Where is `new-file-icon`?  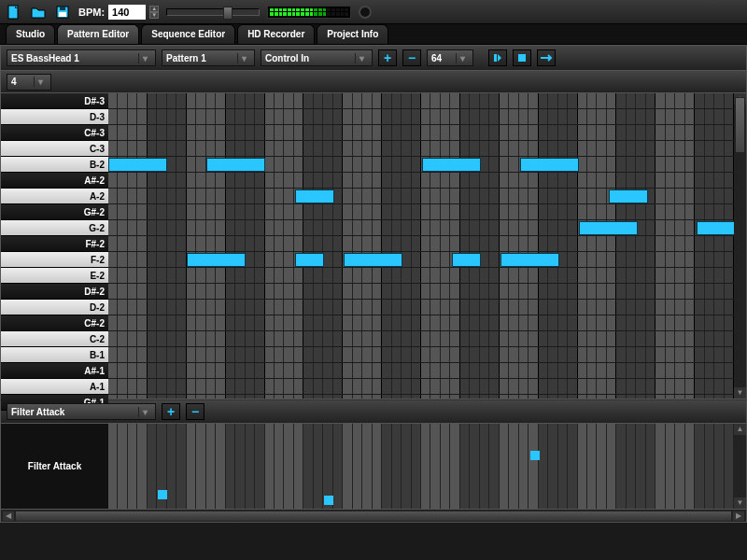
new-file-icon is located at coordinates (14, 12).